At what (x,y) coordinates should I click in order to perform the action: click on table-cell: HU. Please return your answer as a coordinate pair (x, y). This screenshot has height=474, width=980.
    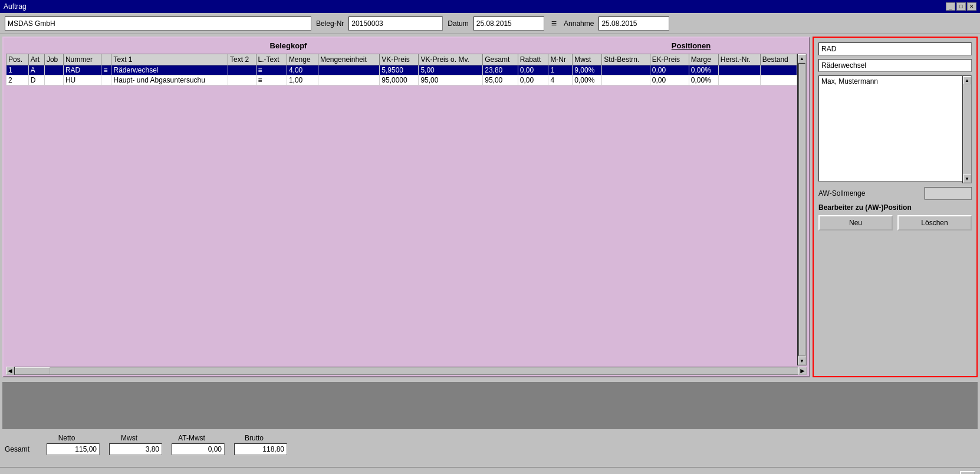
    Looking at the image, I should click on (82, 80).